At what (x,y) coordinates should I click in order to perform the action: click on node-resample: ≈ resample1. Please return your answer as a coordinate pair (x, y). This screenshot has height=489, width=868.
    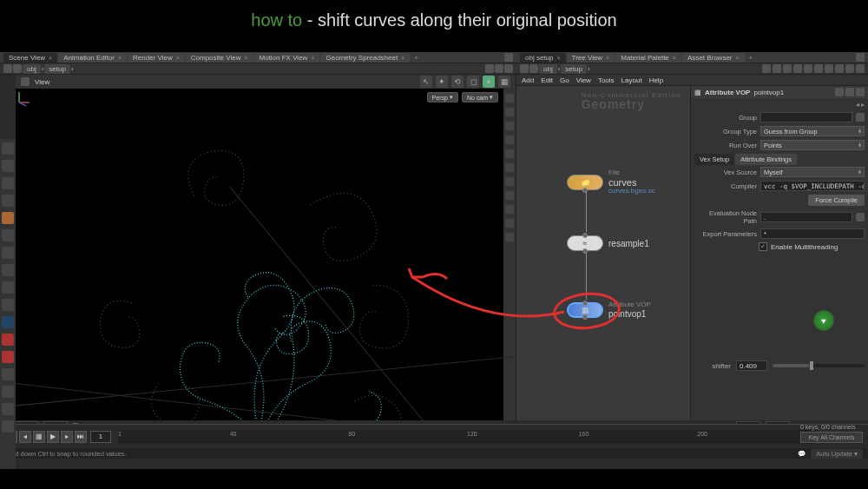
    Looking at the image, I should click on (608, 243).